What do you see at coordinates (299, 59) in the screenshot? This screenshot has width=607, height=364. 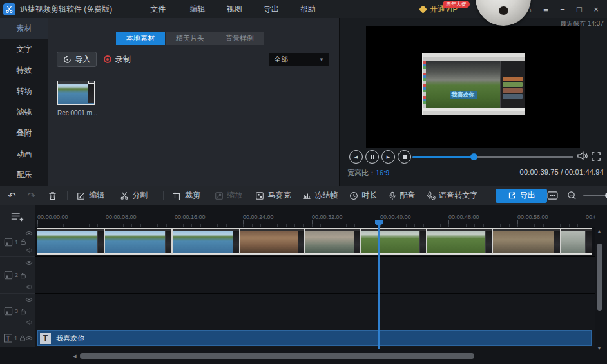 I see `media-filter-dropdown: 全部 ▼` at bounding box center [299, 59].